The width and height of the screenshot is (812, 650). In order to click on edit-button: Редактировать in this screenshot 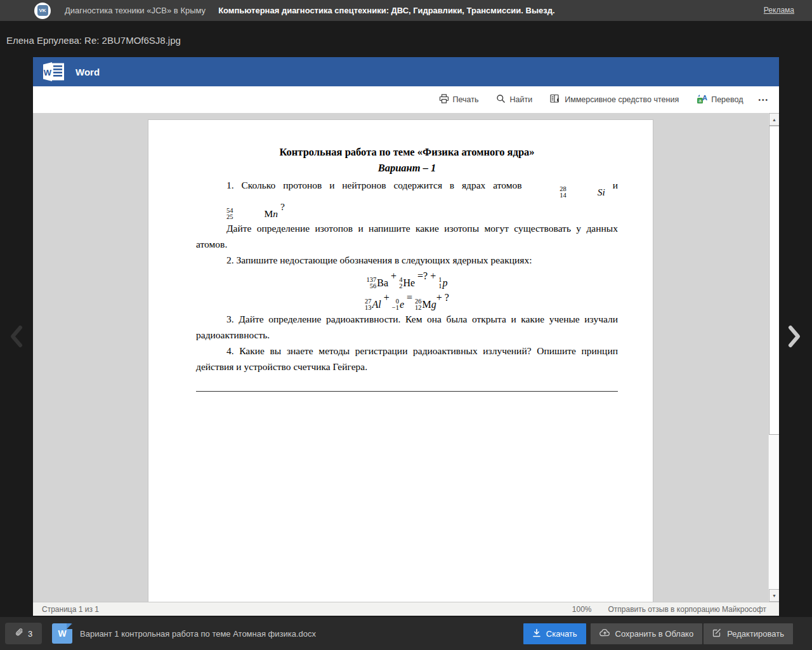, I will do `click(749, 633)`.